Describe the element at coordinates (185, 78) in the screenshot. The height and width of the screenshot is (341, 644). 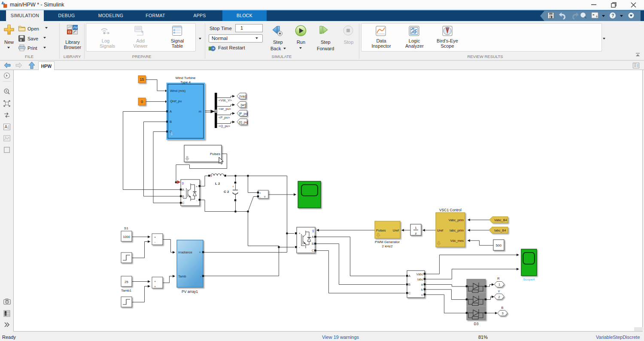
I see `svg-text: Wind Turbine` at that location.